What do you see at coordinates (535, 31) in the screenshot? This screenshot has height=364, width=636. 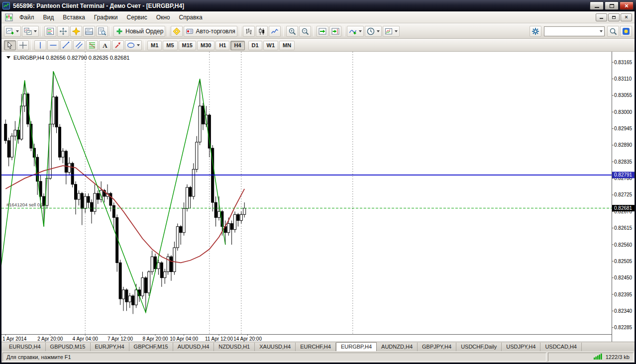 I see `settings-button` at bounding box center [535, 31].